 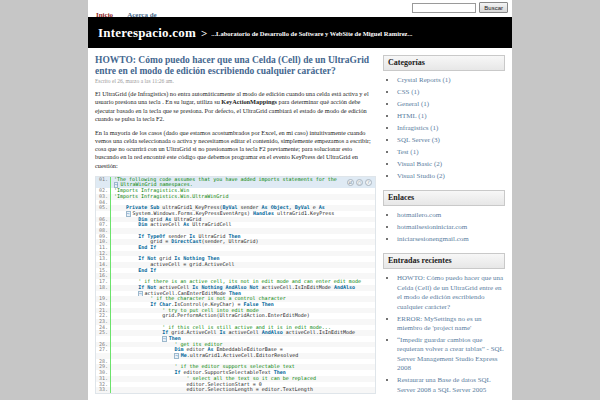 I want to click on sidebar-link: Crystal Reports (1), so click(x=424, y=80).